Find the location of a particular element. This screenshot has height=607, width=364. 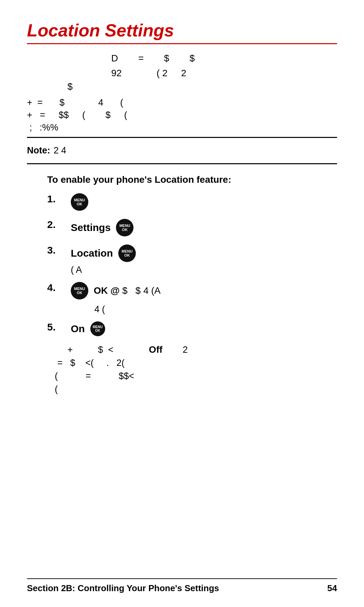

content-row-1: + = $ 4 ( is located at coordinates (182, 103).